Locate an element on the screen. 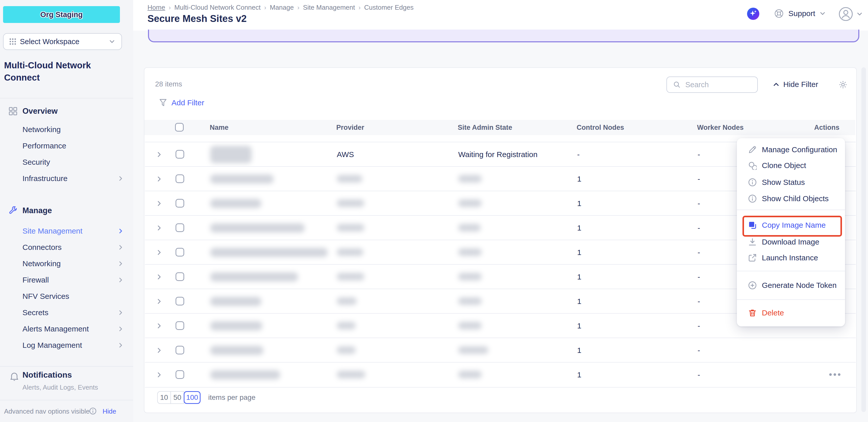 The image size is (868, 422). sidebar-item-connectors: Connectors is located at coordinates (67, 247).